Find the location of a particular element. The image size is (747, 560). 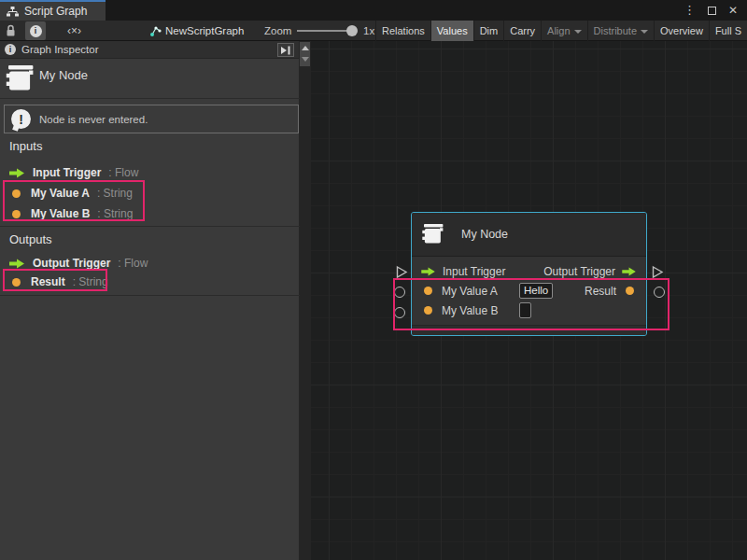

inputs-heading: Inputs is located at coordinates (26, 146).